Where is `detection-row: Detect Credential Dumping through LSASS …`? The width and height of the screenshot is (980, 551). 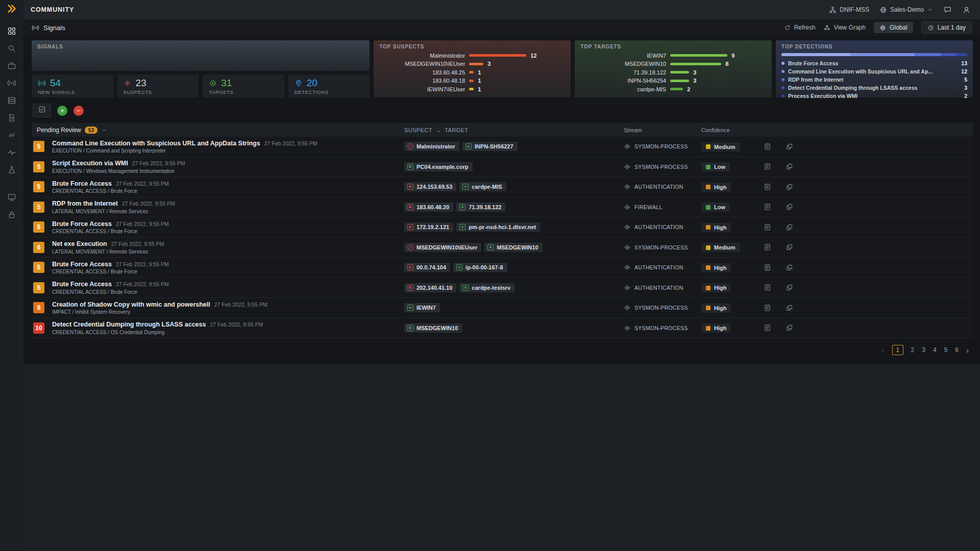 detection-row: Detect Credential Dumping through LSASS … is located at coordinates (874, 88).